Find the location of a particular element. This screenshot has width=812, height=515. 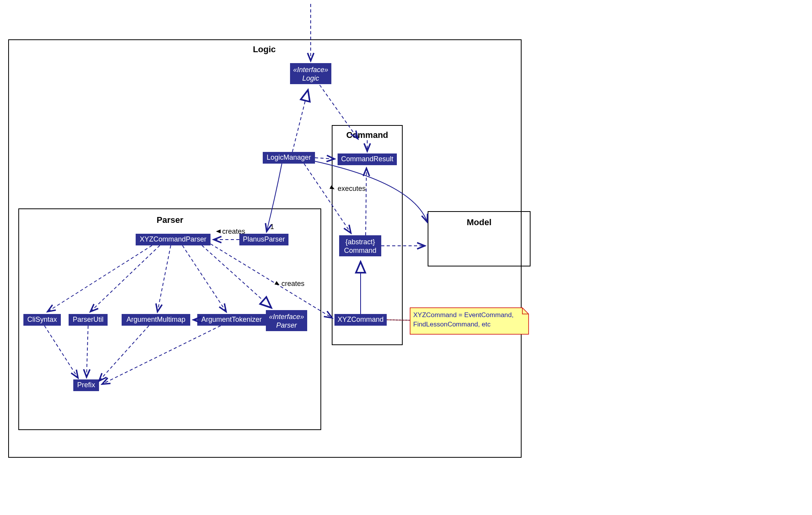

edge-xyzparser-clisyntax is located at coordinates (100, 279).